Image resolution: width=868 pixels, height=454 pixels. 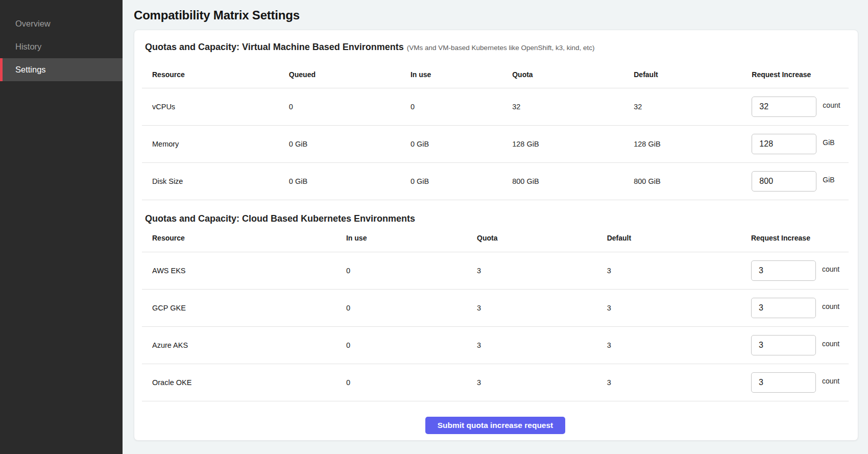 What do you see at coordinates (495, 425) in the screenshot?
I see `submit-quota-increase-button: Submit quota increase request` at bounding box center [495, 425].